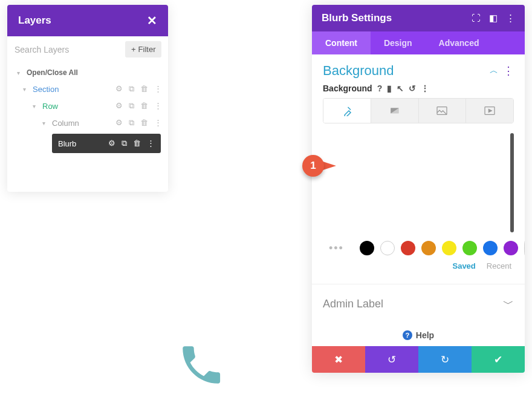  What do you see at coordinates (498, 359) in the screenshot?
I see `confirm-button: ✔` at bounding box center [498, 359].